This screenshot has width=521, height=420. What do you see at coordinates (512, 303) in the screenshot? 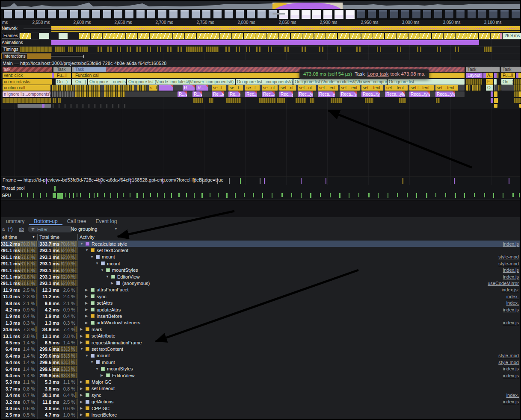
I see `source-link: index.` at bounding box center [512, 303].